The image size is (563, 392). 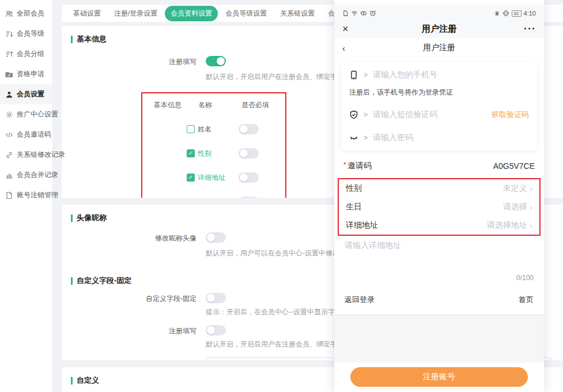 I want to click on tab-member-level-settings: 会员等级设置, so click(x=246, y=14).